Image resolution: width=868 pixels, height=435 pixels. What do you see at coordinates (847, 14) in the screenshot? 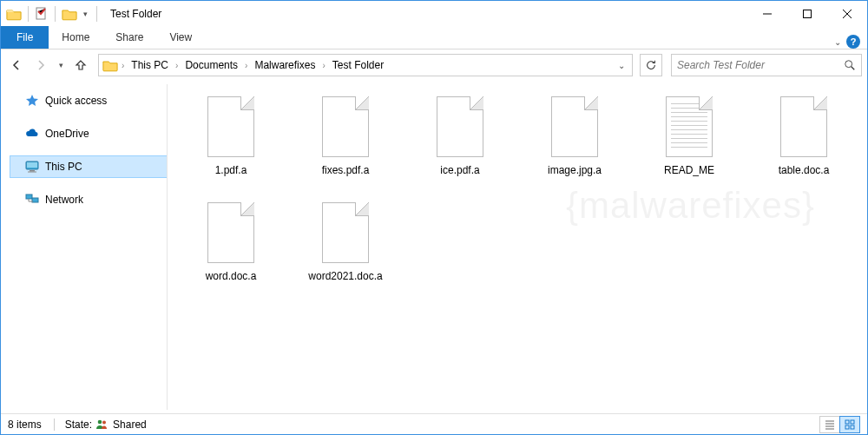
I see `close-button` at bounding box center [847, 14].